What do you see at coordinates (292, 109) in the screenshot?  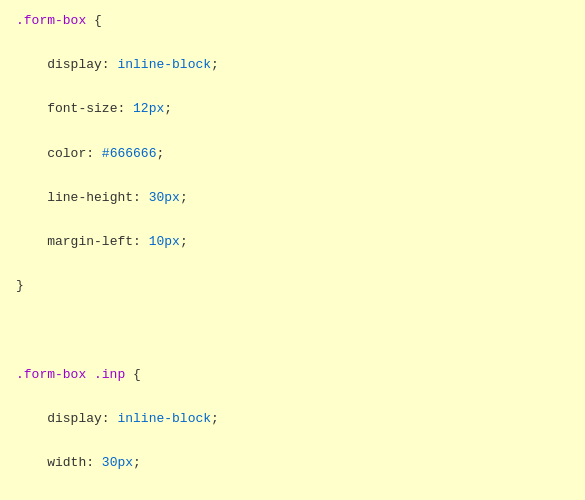 I see `property-line: font-size: 12px;` at bounding box center [292, 109].